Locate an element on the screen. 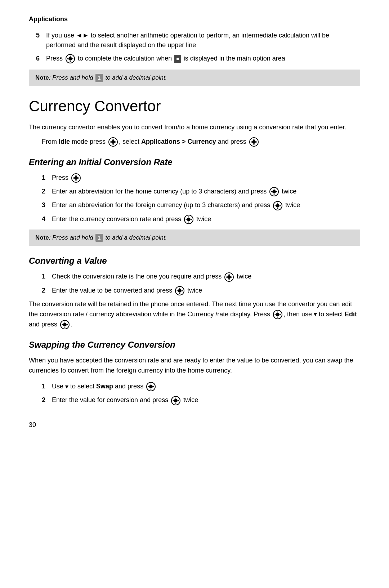 This screenshot has width=389, height=588. section1-item-3-num: 3 is located at coordinates (47, 205).